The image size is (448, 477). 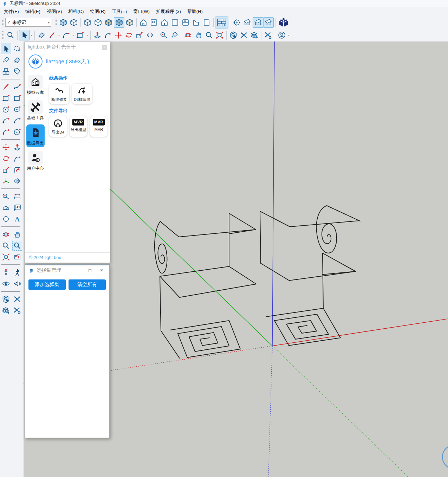 What do you see at coordinates (87, 285) in the screenshot?
I see `clear-all-button: 清空所有` at bounding box center [87, 285].